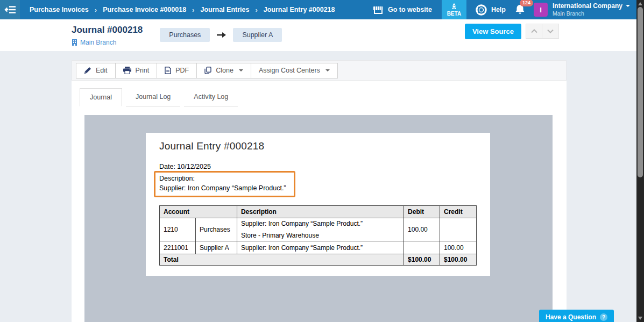  What do you see at coordinates (168, 70) in the screenshot?
I see `pdf-file-icon` at bounding box center [168, 70].